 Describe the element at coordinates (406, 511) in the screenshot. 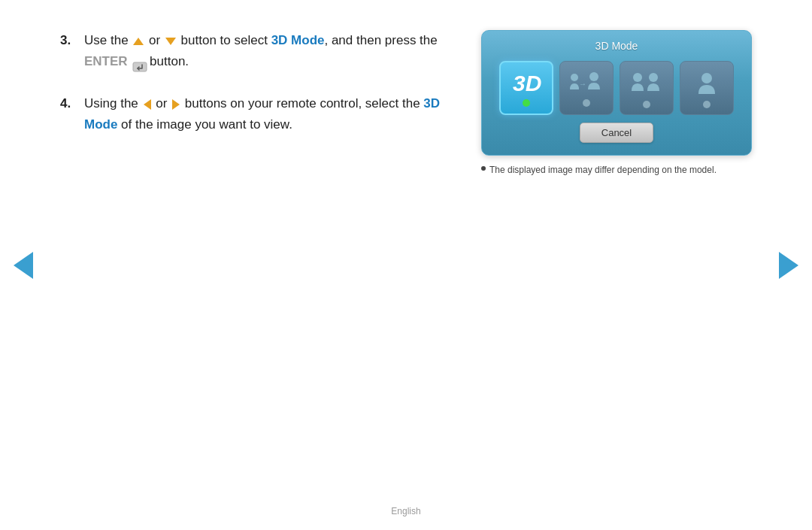

I see `footer-language: English` at that location.